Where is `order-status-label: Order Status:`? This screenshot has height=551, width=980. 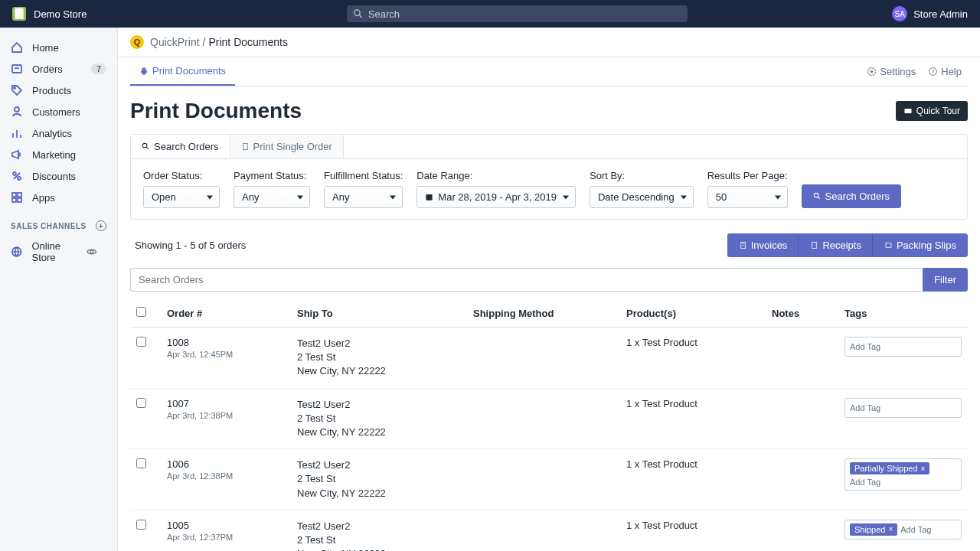
order-status-label: Order Status: is located at coordinates (181, 176).